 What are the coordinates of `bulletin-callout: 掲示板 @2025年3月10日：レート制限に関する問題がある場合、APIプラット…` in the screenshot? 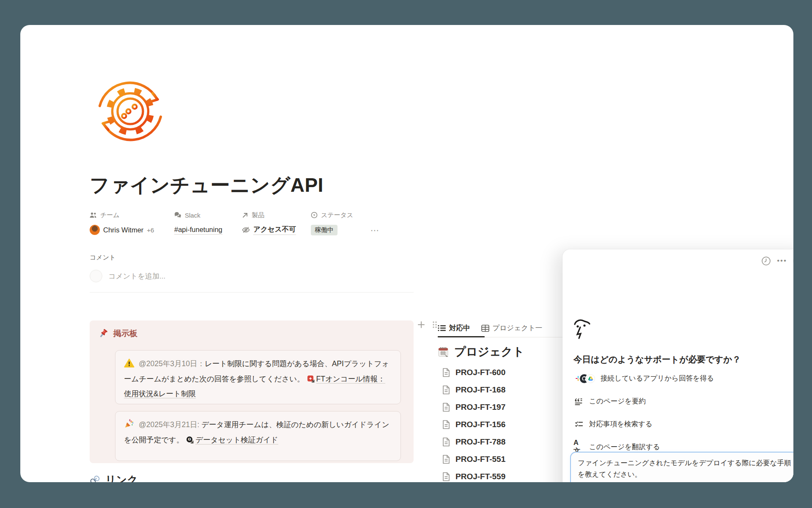 It's located at (252, 392).